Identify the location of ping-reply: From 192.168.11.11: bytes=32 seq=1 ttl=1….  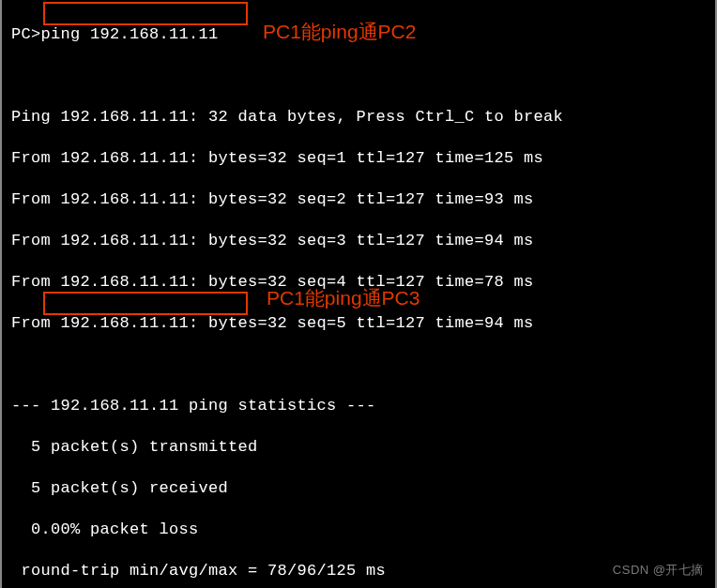
(362, 158).